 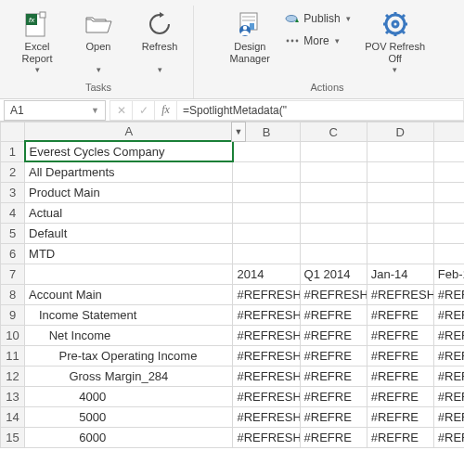 I want to click on cell: Everest Cycles Company, so click(x=129, y=151).